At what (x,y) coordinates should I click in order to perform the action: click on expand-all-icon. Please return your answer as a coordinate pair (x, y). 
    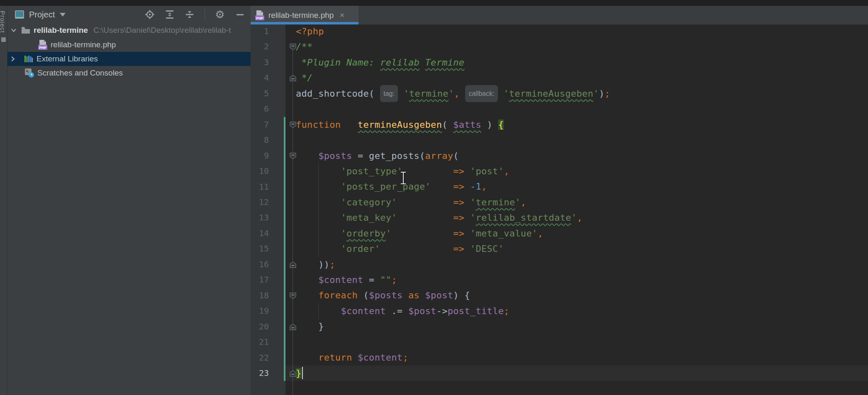
    Looking at the image, I should click on (170, 15).